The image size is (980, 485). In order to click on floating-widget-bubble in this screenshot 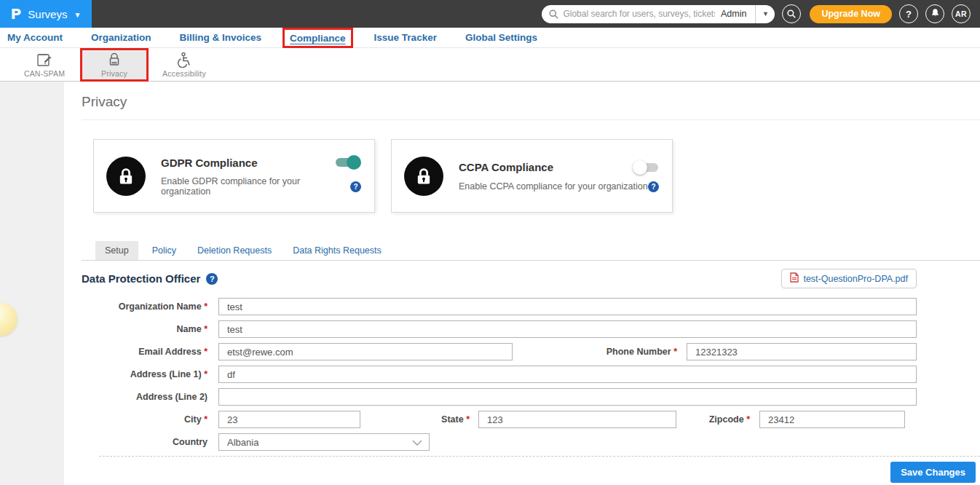, I will do `click(9, 319)`.